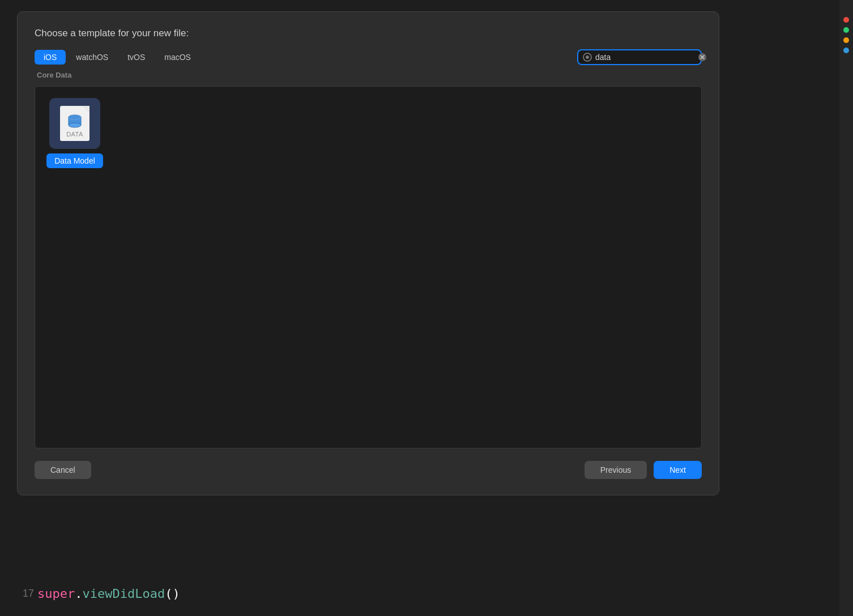 The width and height of the screenshot is (853, 616). What do you see at coordinates (702, 57) in the screenshot?
I see `search-clear-button` at bounding box center [702, 57].